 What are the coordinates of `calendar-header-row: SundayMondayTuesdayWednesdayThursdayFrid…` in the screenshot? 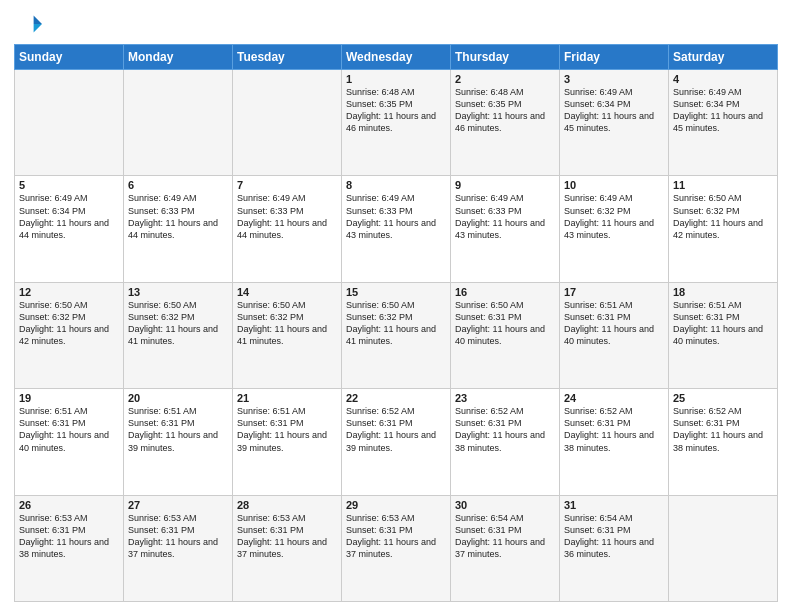 It's located at (396, 58).